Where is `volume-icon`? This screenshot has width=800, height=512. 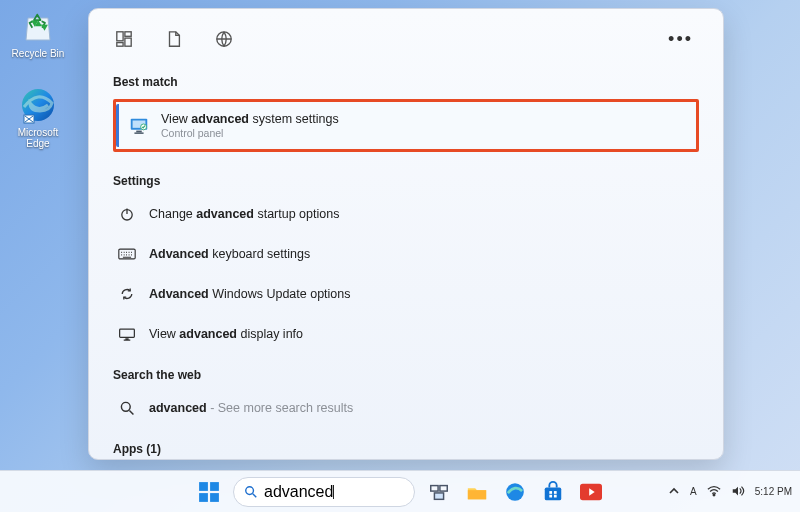
volume-icon is located at coordinates (738, 492).